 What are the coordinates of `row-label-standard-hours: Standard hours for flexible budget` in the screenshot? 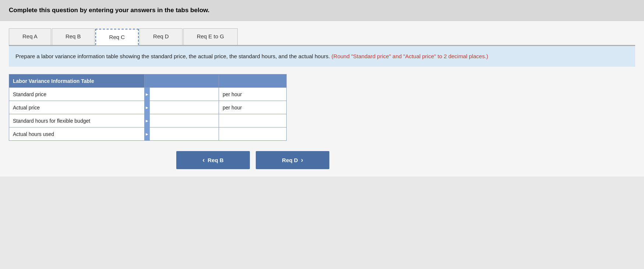 It's located at (77, 121).